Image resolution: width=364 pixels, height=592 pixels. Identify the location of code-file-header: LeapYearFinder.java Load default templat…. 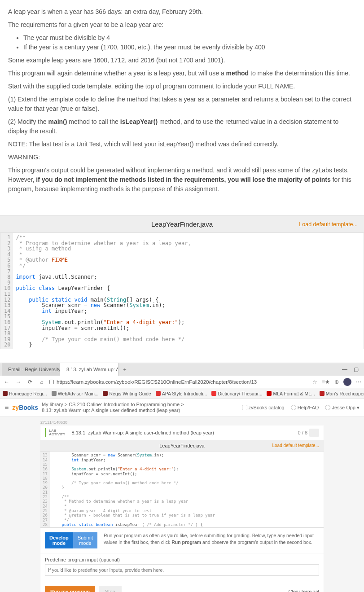
(182, 224).